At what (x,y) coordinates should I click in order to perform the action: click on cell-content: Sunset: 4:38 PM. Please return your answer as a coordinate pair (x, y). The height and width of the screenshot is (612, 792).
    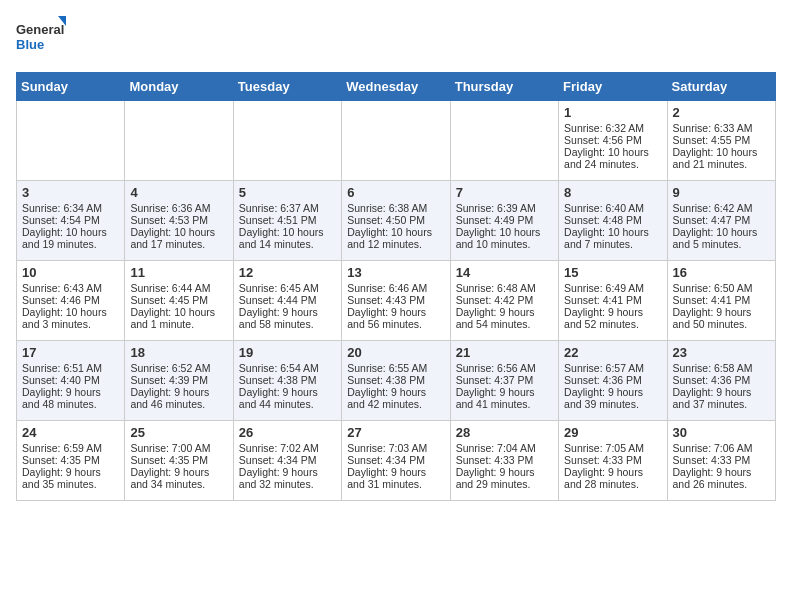
    Looking at the image, I should click on (396, 380).